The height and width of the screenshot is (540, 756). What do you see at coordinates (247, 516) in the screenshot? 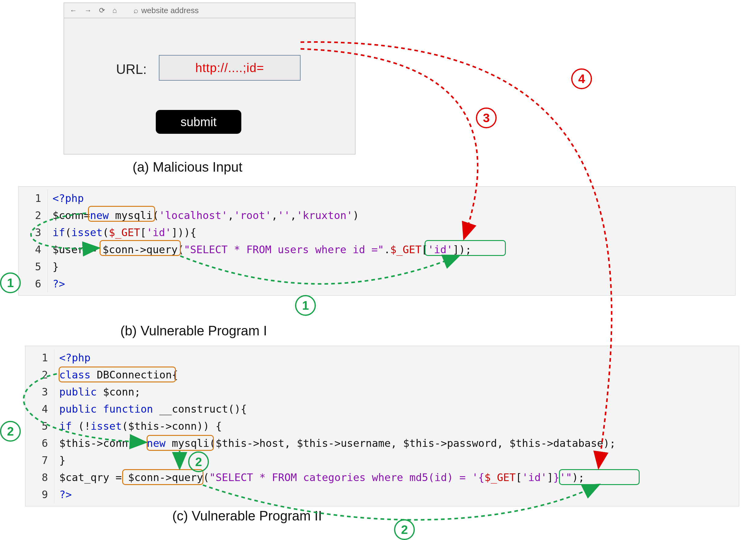
I see `caption-c: (c) Vulnerable Program II` at bounding box center [247, 516].